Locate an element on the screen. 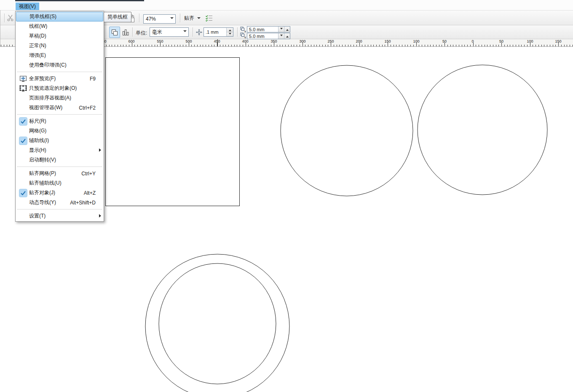  menu-item-21: 动态导线(Y)Alt+Shift+D is located at coordinates (60, 202).